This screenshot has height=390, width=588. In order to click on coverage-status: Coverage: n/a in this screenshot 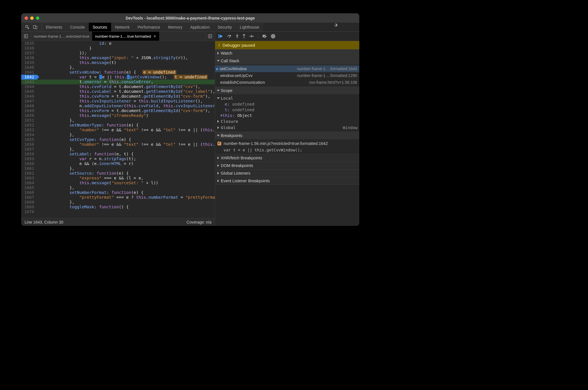, I will do `click(199, 222)`.